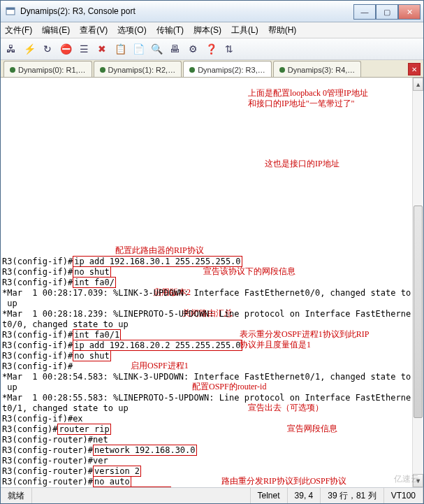  What do you see at coordinates (207, 440) in the screenshot?
I see `terminal-line: R3(config-router)#net` at bounding box center [207, 440].